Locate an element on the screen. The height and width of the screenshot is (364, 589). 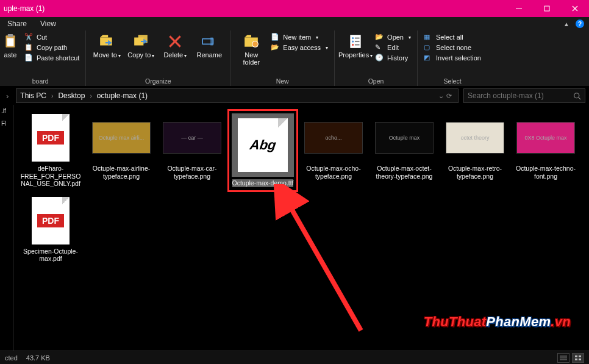
file-item: — car —Octuple-max-car-typeface.png is located at coordinates (192, 151).